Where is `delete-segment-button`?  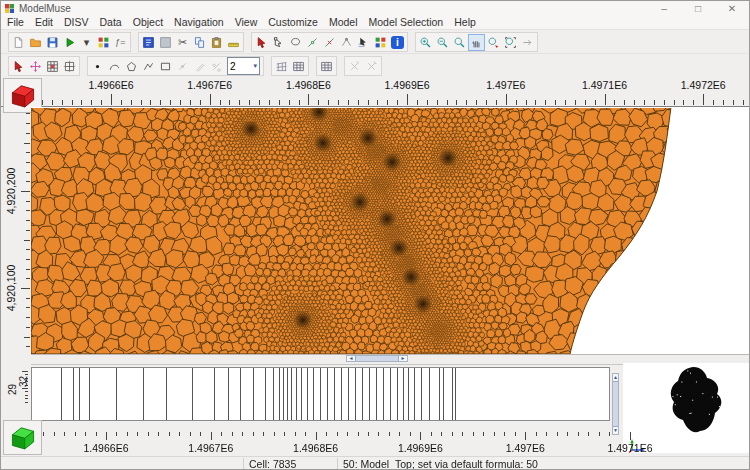
delete-segment-button is located at coordinates (372, 66).